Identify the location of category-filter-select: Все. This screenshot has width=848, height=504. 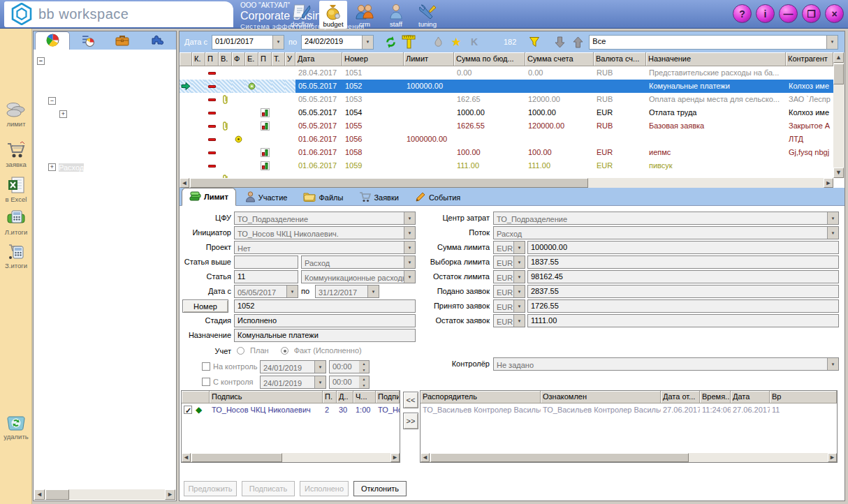
(714, 42).